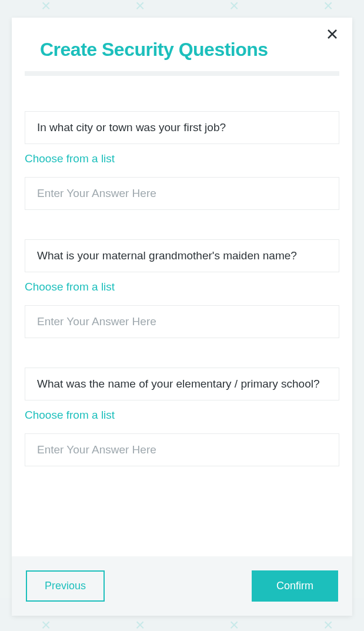 This screenshot has height=631, width=364. I want to click on choose-from-list-link-3: Choose from a list, so click(69, 415).